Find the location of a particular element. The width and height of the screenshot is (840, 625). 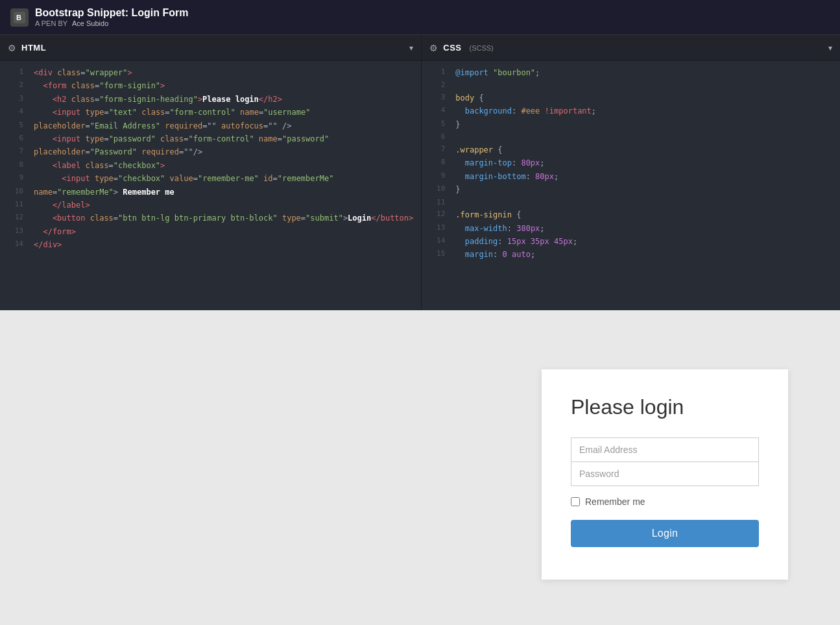

line-number: 15 is located at coordinates (437, 254).